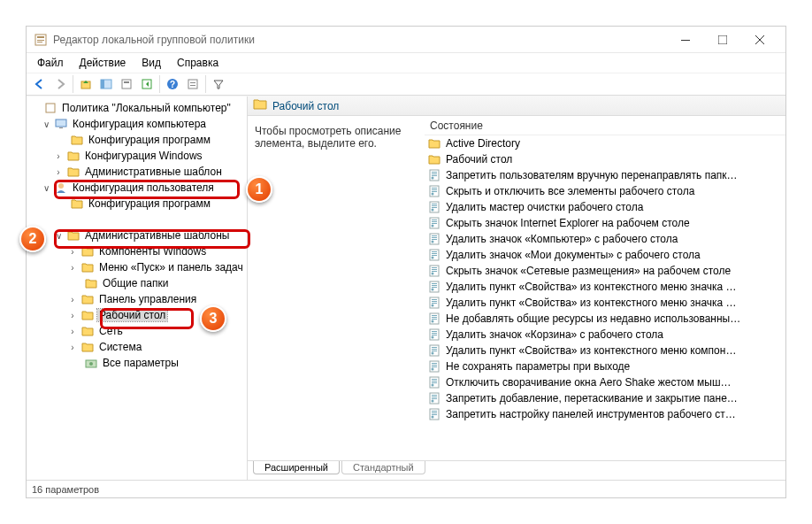 The height and width of the screenshot is (524, 812). What do you see at coordinates (605, 319) in the screenshot?
I see `list-item: Не добавлять общие ресурсы из недавно ис…` at bounding box center [605, 319].